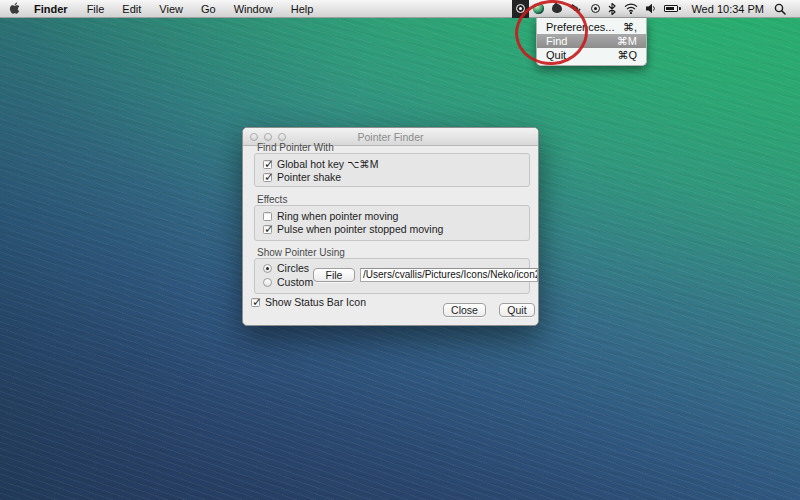 The height and width of the screenshot is (500, 800). Describe the element at coordinates (580, 27) in the screenshot. I see `menu-item-preferences-label: Preferences...` at that location.